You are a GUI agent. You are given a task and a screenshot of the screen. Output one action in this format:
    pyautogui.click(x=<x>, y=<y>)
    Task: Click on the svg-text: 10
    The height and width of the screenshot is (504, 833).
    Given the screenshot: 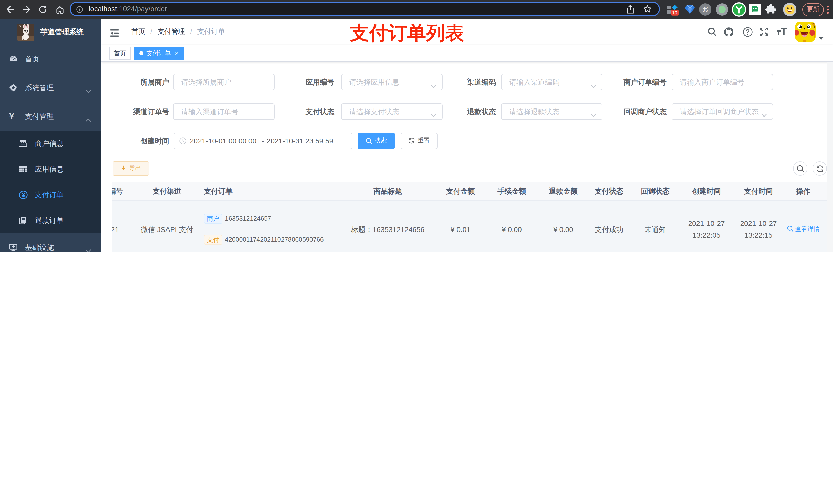 What is the action you would take?
    pyautogui.click(x=674, y=13)
    